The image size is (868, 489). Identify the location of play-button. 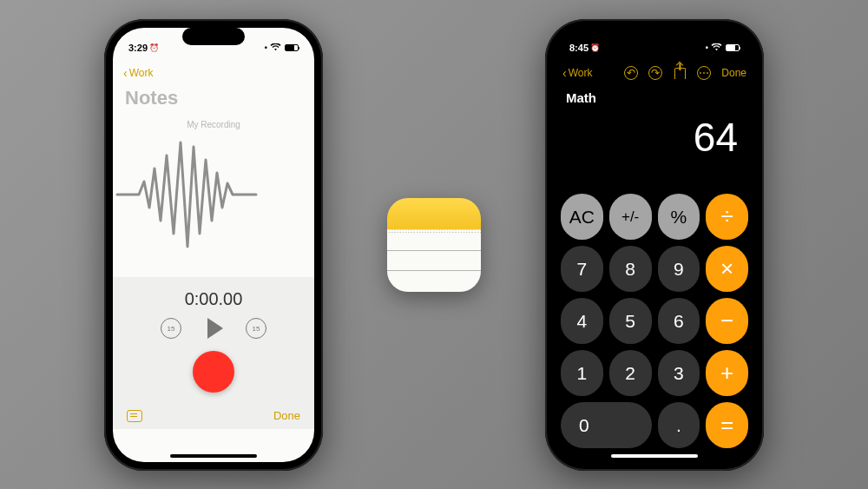
(215, 328).